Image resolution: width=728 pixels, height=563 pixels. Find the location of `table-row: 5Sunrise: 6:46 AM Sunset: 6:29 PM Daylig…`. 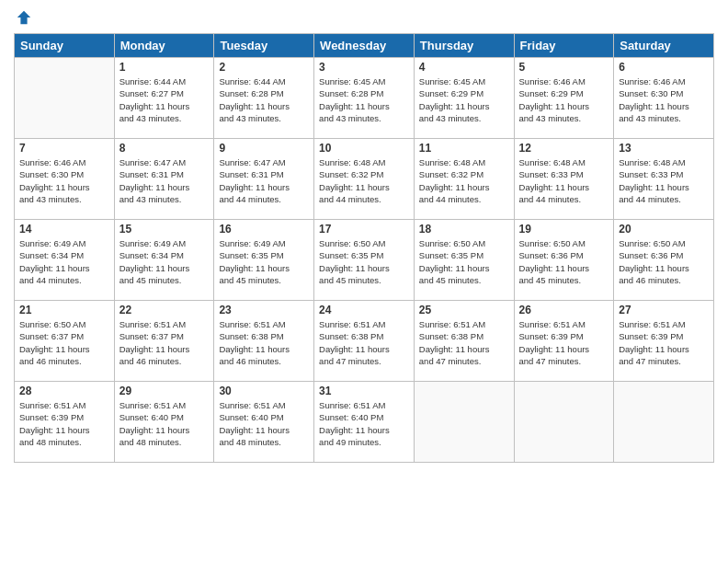

table-row: 5Sunrise: 6:46 AM Sunset: 6:29 PM Daylig… is located at coordinates (564, 98).